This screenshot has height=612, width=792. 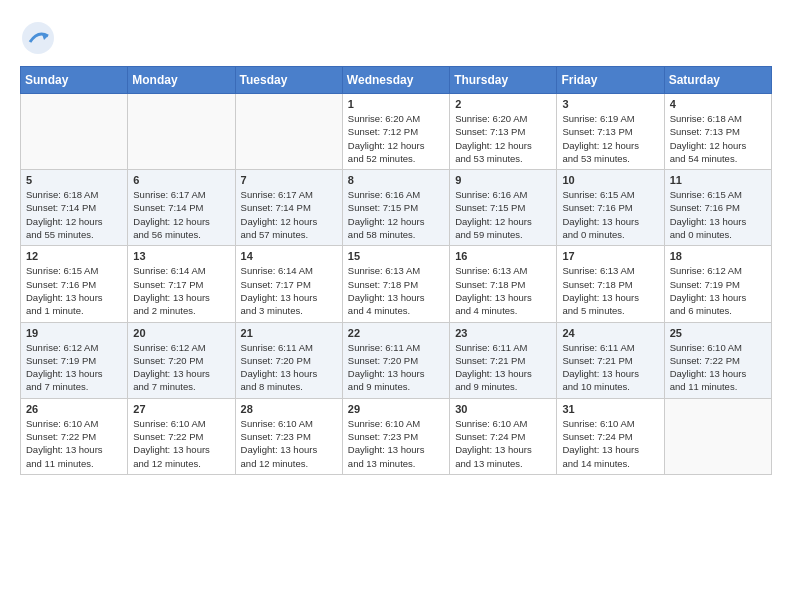 I want to click on day-number: 30, so click(x=503, y=409).